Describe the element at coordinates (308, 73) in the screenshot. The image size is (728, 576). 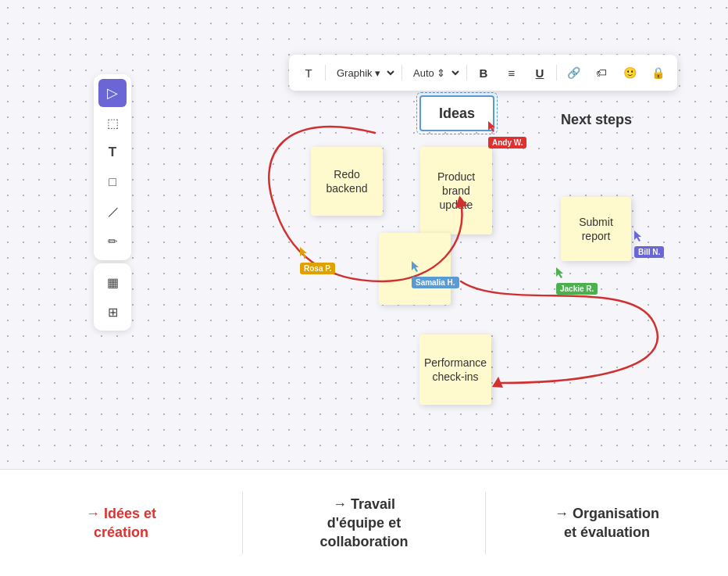
I see `font-type-icon: T` at that location.